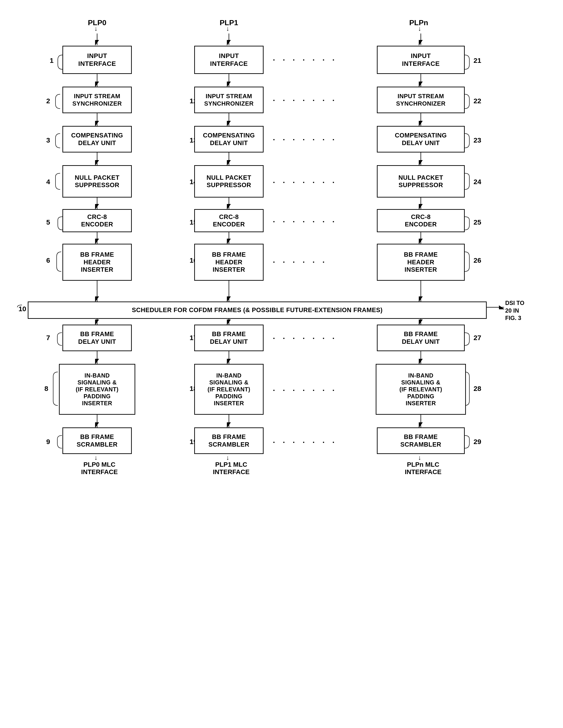  What do you see at coordinates (97, 389) in the screenshot?
I see `block-inband-0: IN-BANDSIGNALING &(IF RELEVANT)PADDINGIN…` at bounding box center [97, 389].